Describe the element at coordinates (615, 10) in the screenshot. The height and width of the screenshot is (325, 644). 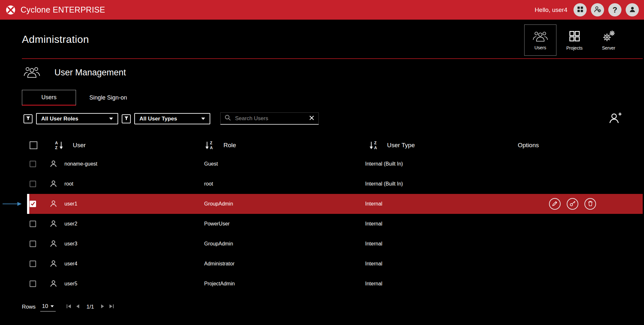
I see `help-button: ?` at that location.